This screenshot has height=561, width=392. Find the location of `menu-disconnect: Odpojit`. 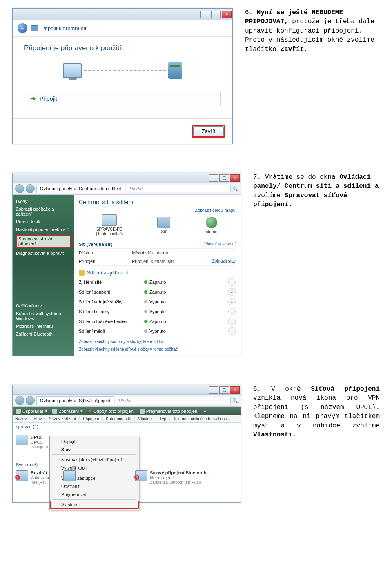

menu-disconnect: Odpojit is located at coordinates (94, 441).